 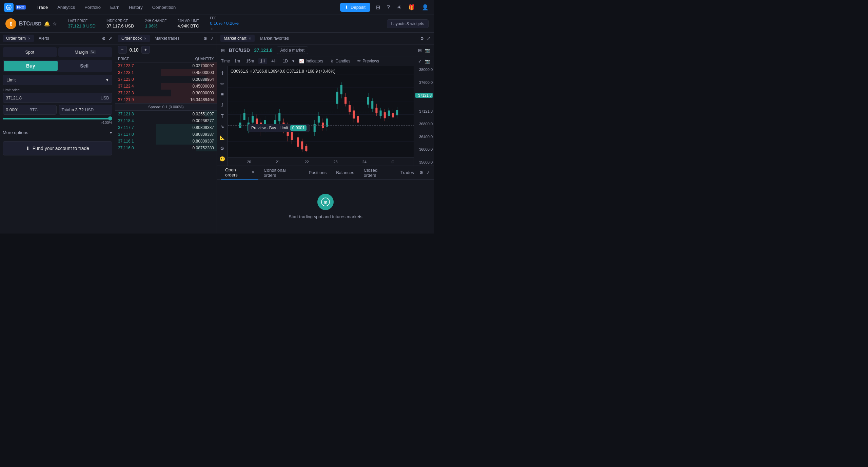 What do you see at coordinates (136, 7) in the screenshot?
I see `nav-item-history: History` at bounding box center [136, 7].